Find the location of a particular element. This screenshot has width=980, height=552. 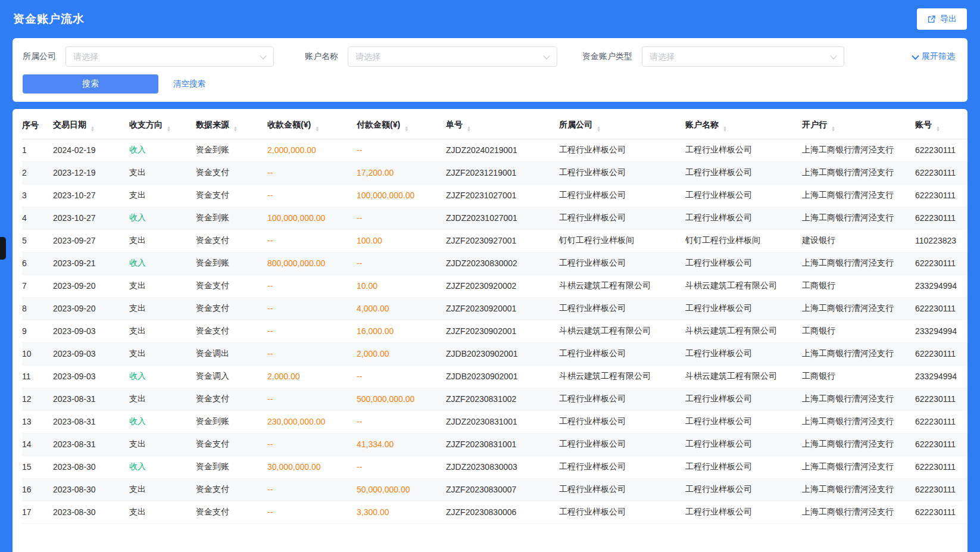

cell-payment-amount: 2,000.00 is located at coordinates (401, 354).